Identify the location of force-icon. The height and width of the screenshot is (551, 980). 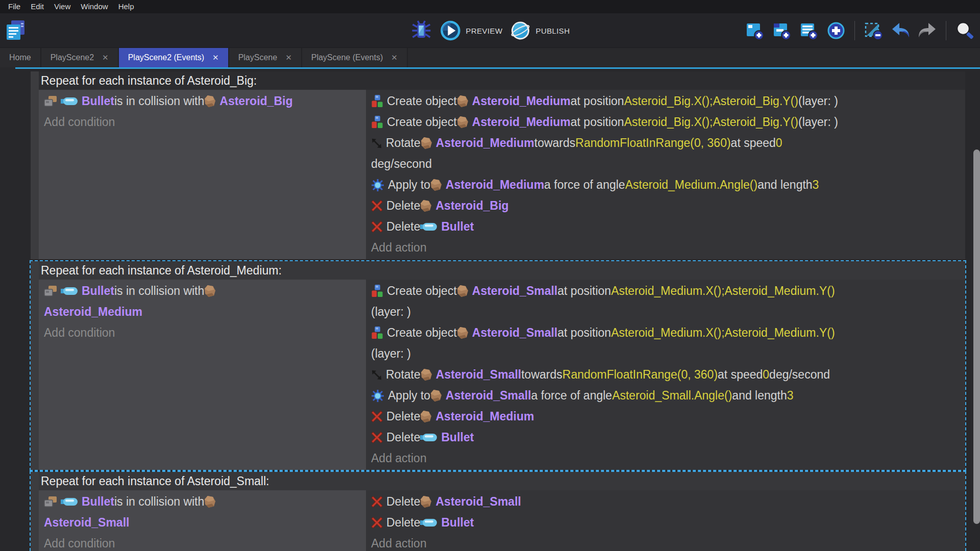
(378, 396).